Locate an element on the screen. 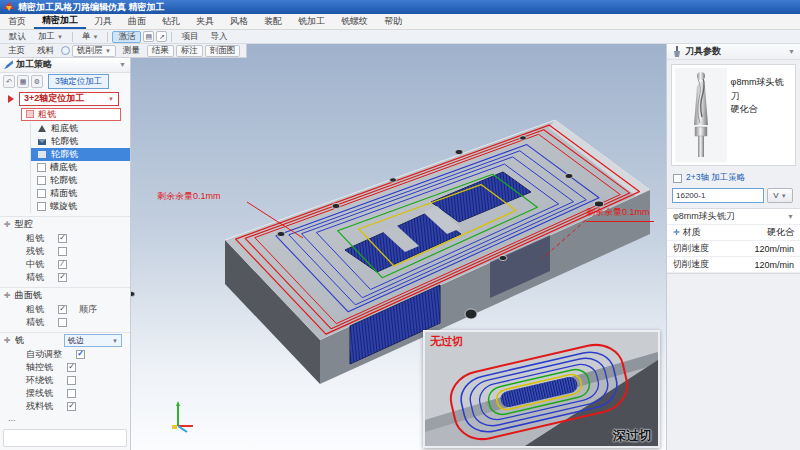 The image size is (800, 450). section-row: 残料铣 is located at coordinates (65, 406).